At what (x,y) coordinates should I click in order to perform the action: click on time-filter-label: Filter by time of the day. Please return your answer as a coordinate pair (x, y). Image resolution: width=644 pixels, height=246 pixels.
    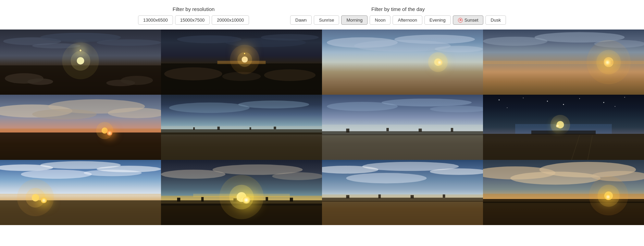
    Looking at the image, I should click on (398, 9).